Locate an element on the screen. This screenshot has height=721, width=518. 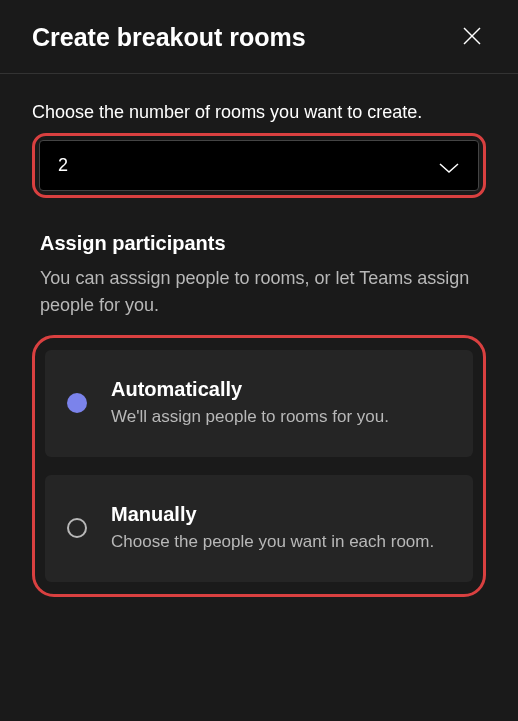
assign-section-title: Assign participants is located at coordinates (259, 244).